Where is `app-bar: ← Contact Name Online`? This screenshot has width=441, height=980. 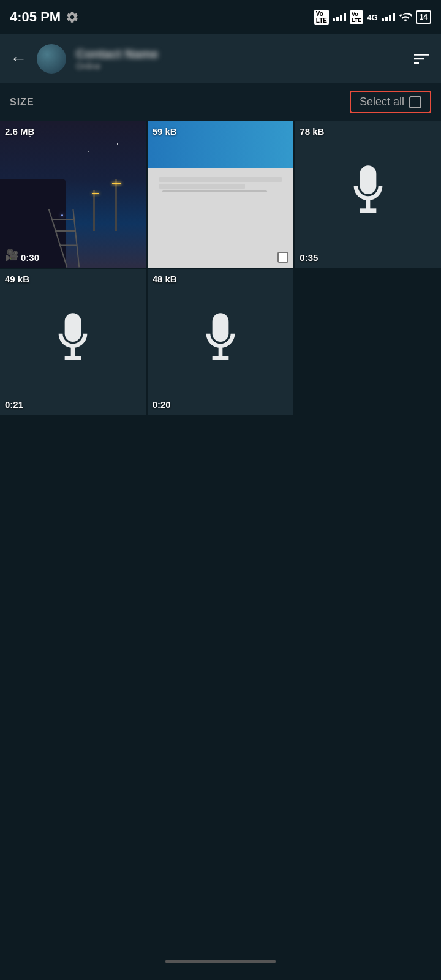
app-bar: ← Contact Name Online is located at coordinates (221, 59).